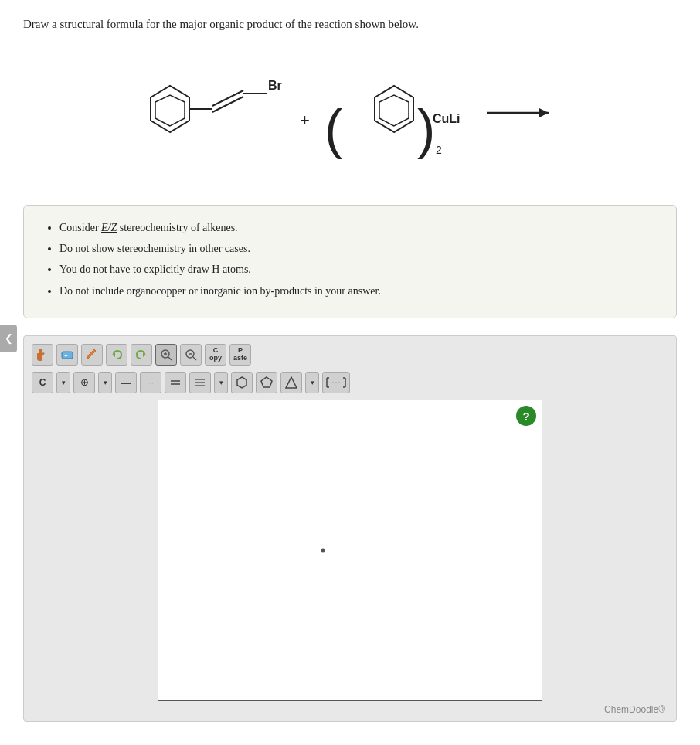 The image size is (700, 745). I want to click on undo-icon, so click(117, 355).